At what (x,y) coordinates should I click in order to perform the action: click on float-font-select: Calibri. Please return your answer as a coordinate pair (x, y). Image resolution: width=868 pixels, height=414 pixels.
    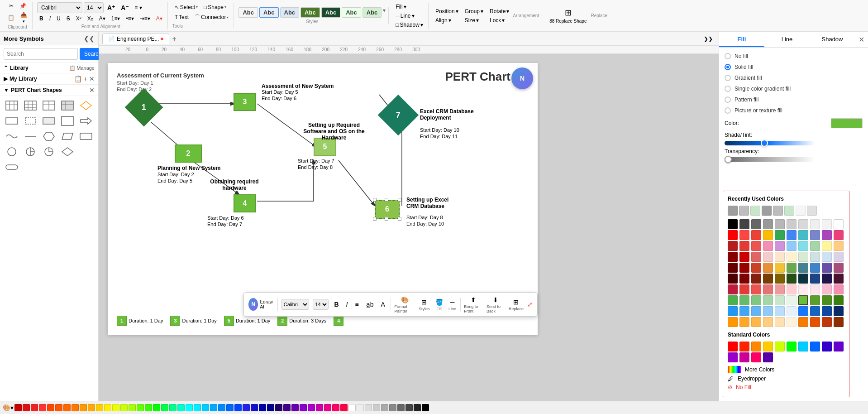
    Looking at the image, I should click on (296, 304).